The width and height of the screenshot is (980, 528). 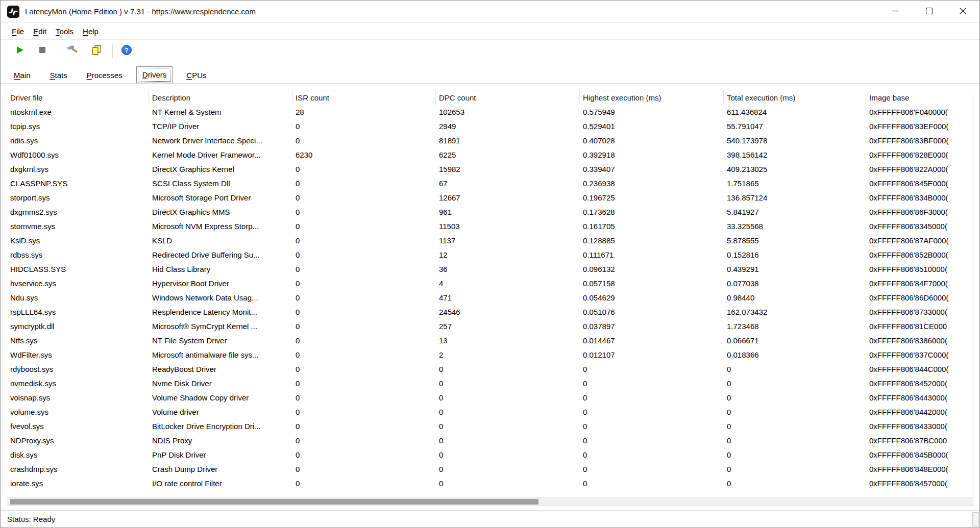 I want to click on column-header-5: Total execution (ms), so click(x=795, y=98).